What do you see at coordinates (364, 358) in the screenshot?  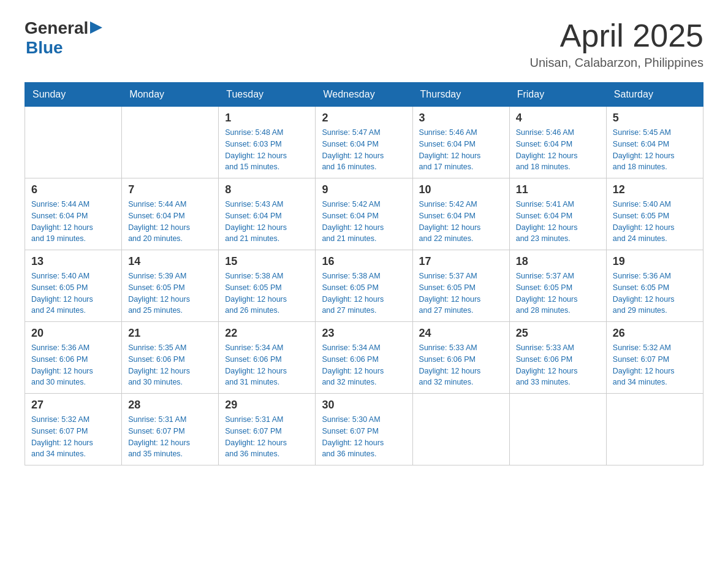 I see `calendar-cell: 23Sunrise: 5:34 AM Sunset: 6:06 PM Dayli…` at bounding box center [364, 358].